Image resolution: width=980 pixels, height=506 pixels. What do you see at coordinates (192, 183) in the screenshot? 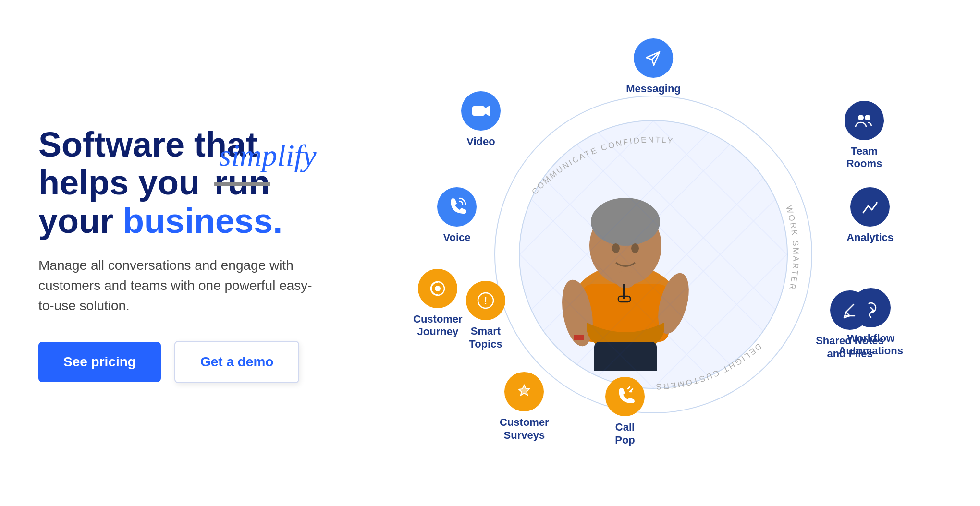
I see `main-headline: Software that helps you simplify run you…` at bounding box center [192, 183].